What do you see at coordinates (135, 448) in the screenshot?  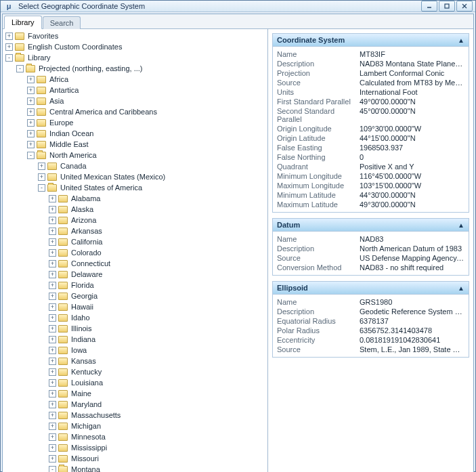 I see `tree-node: +Mississippi` at bounding box center [135, 448].